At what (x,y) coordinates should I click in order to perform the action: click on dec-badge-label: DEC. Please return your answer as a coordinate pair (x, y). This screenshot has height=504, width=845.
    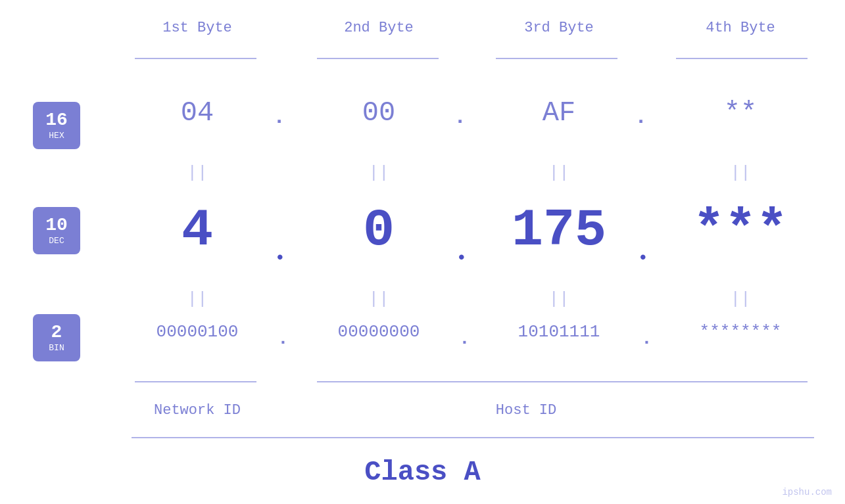
    Looking at the image, I should click on (57, 241).